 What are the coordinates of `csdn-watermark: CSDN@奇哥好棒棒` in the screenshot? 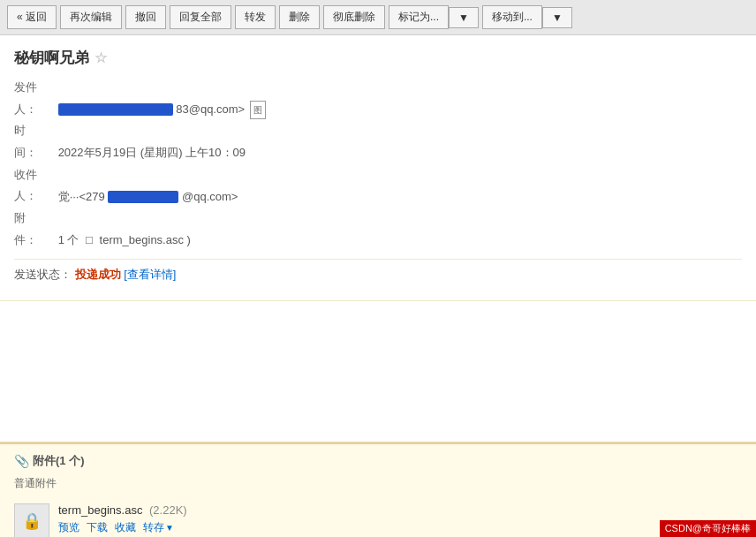 It's located at (708, 528).